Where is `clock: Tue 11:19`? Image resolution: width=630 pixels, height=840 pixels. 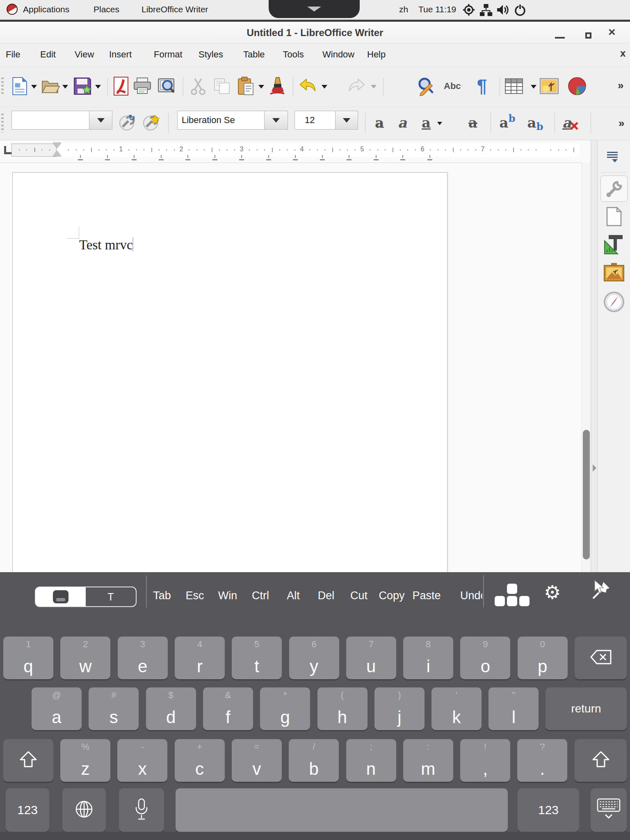
clock: Tue 11:19 is located at coordinates (437, 9).